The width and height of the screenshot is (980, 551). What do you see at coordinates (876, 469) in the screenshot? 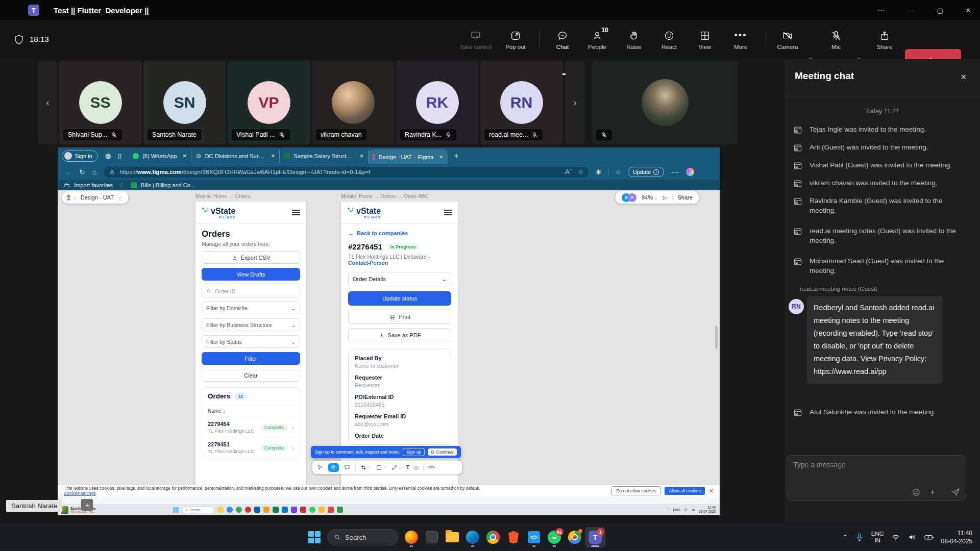
I see `chat-message-input` at bounding box center [876, 469].